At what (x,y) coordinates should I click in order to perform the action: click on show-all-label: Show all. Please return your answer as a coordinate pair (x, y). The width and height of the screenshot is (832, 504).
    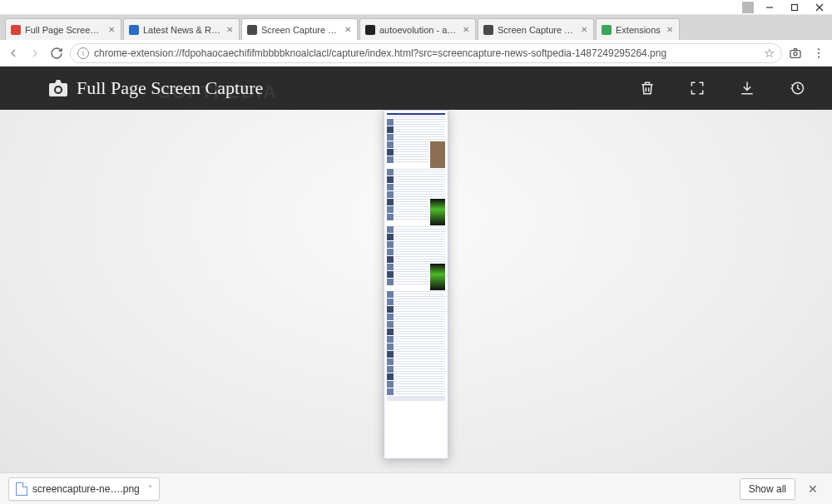
    Looking at the image, I should click on (767, 489).